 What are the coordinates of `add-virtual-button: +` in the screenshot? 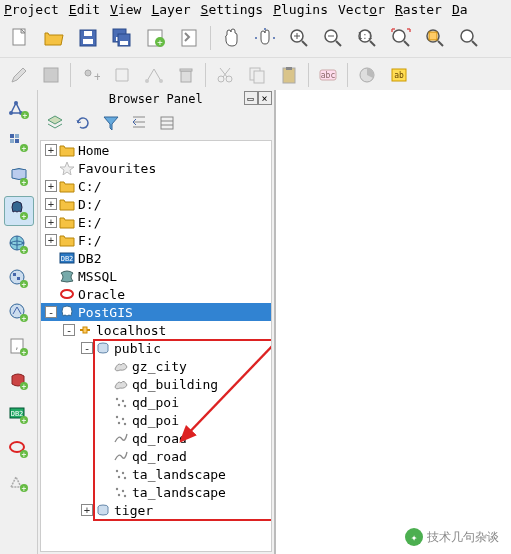 It's located at (19, 483).